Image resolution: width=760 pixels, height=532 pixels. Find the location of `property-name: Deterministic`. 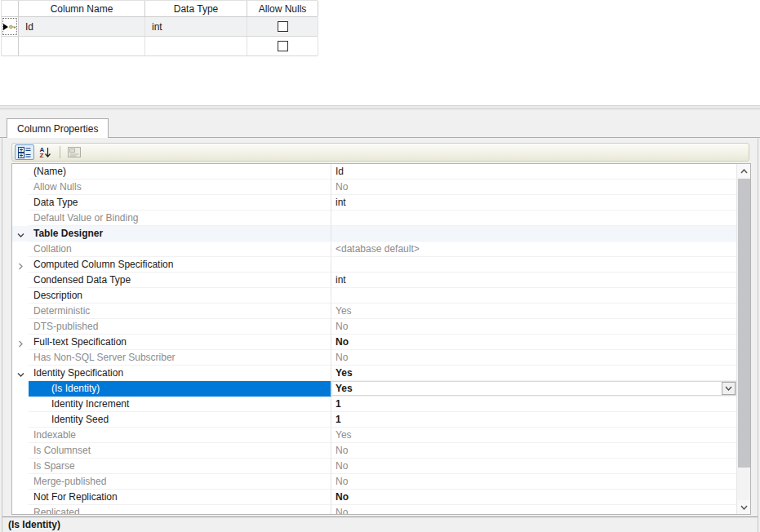

property-name: Deterministic is located at coordinates (180, 312).